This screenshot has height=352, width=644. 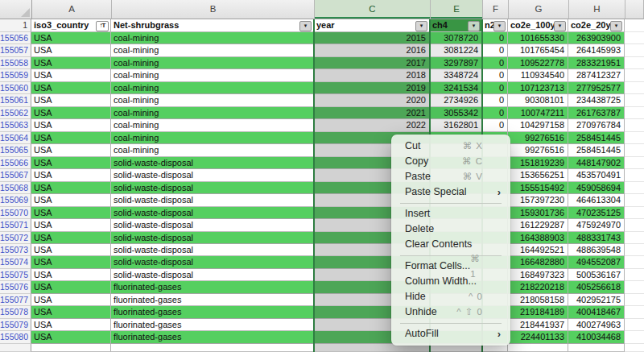 I want to click on cell: 157397230, so click(x=538, y=200).